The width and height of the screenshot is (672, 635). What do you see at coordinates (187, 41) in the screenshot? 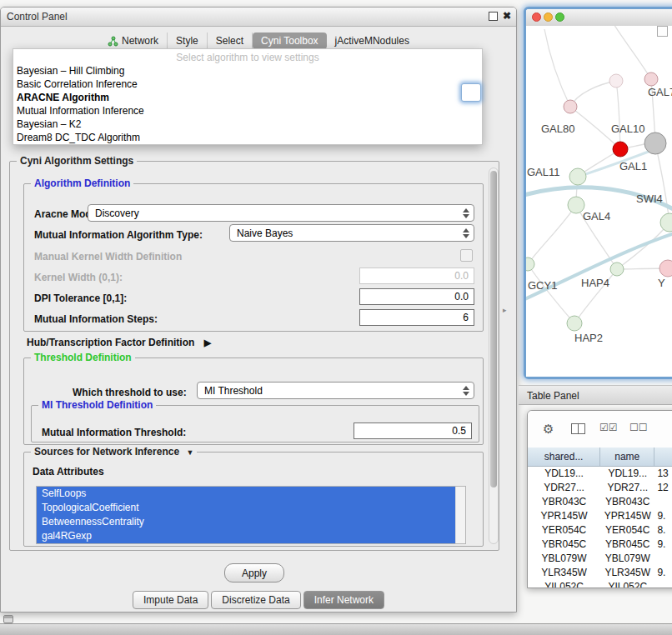
I see `tab-style-label: Style` at bounding box center [187, 41].